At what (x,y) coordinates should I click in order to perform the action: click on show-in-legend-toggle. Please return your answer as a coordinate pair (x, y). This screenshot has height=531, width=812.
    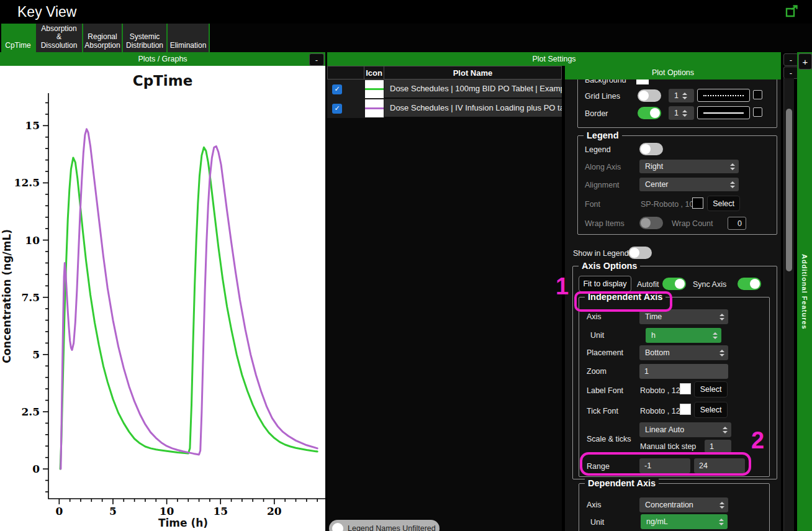
    Looking at the image, I should click on (640, 253).